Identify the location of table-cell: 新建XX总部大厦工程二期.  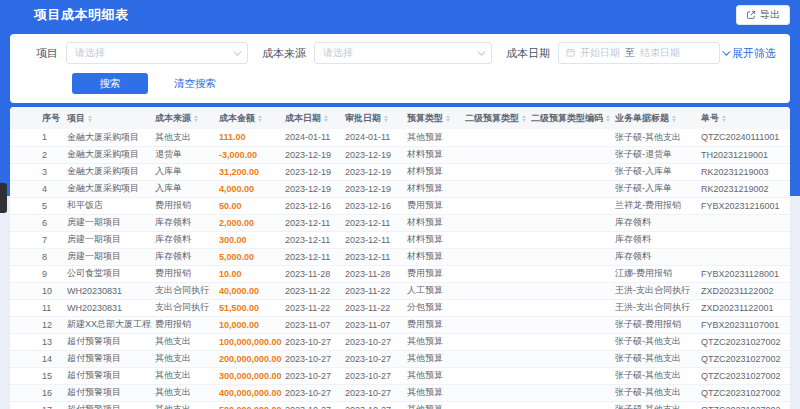
(108, 324).